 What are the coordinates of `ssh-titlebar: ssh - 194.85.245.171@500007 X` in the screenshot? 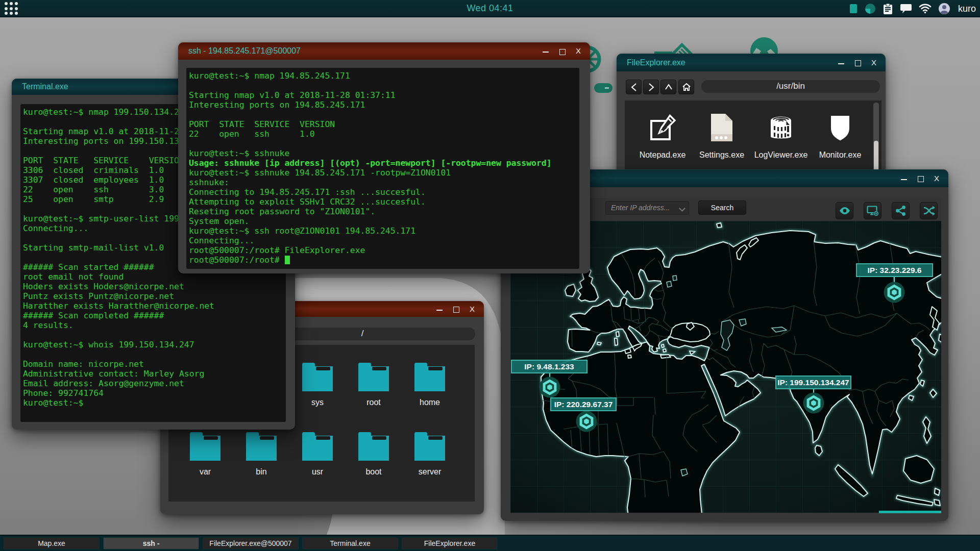 It's located at (384, 51).